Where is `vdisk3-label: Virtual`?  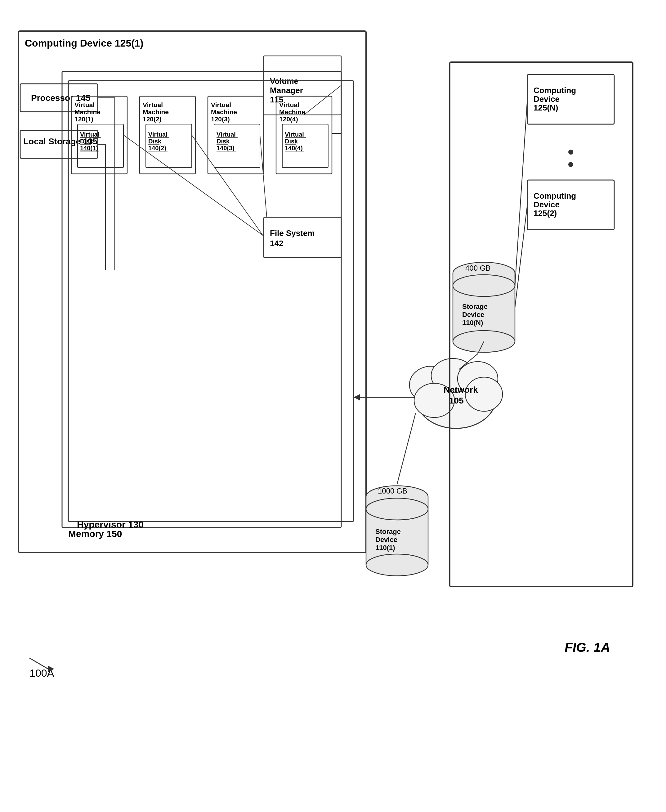 vdisk3-label: Virtual is located at coordinates (226, 134).